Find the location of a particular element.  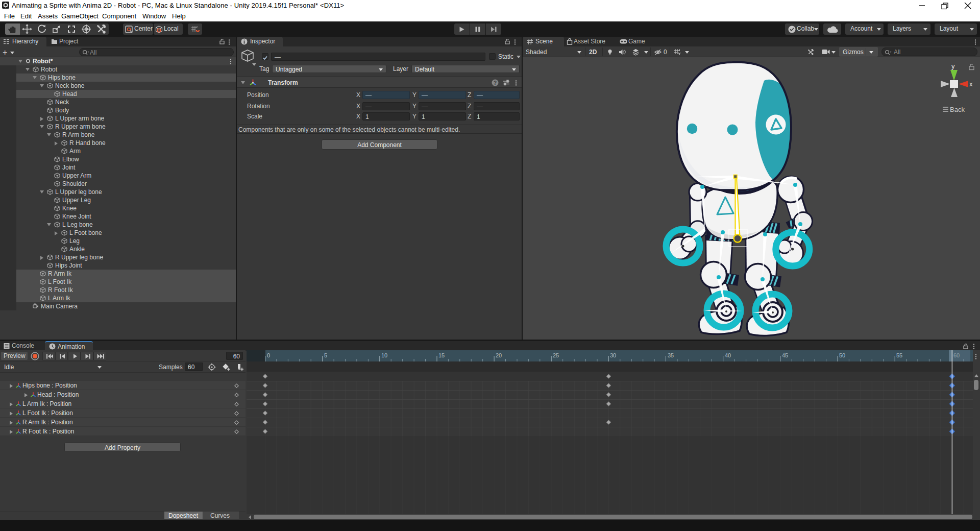

svg-text: Back is located at coordinates (958, 109).